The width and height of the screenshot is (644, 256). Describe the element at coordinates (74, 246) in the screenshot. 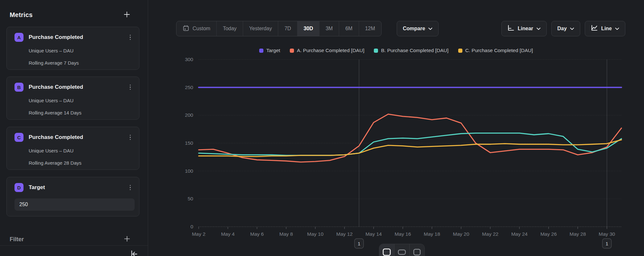

I see `sidebar-divider` at that location.